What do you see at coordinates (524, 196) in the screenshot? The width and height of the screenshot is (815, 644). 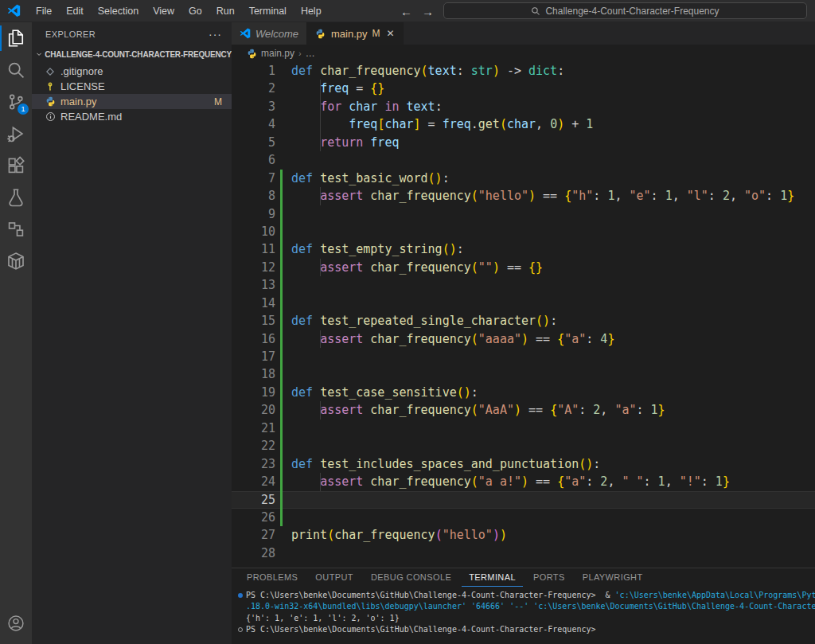 I see `code-line-8: 8 assert char_frequency("hello") == {"h"…` at bounding box center [524, 196].